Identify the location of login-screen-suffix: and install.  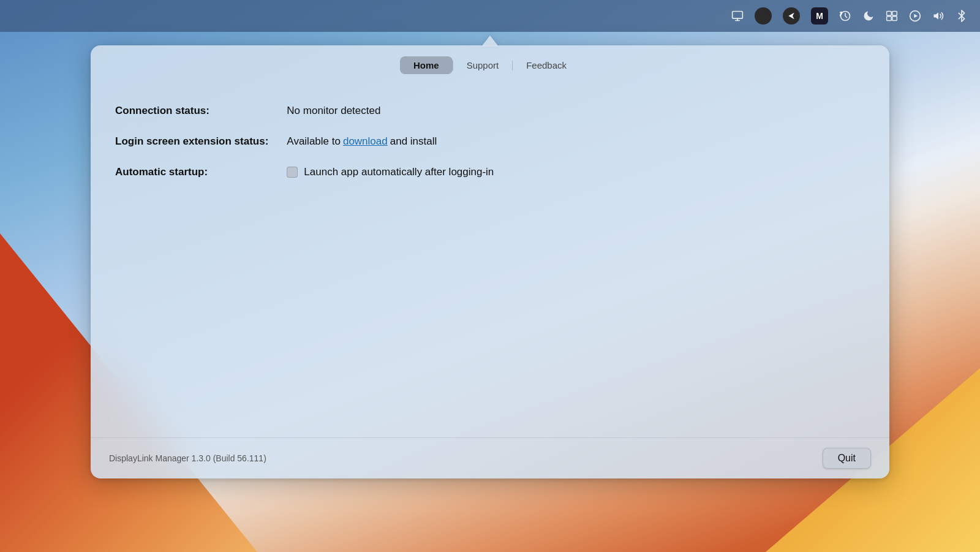
(414, 142).